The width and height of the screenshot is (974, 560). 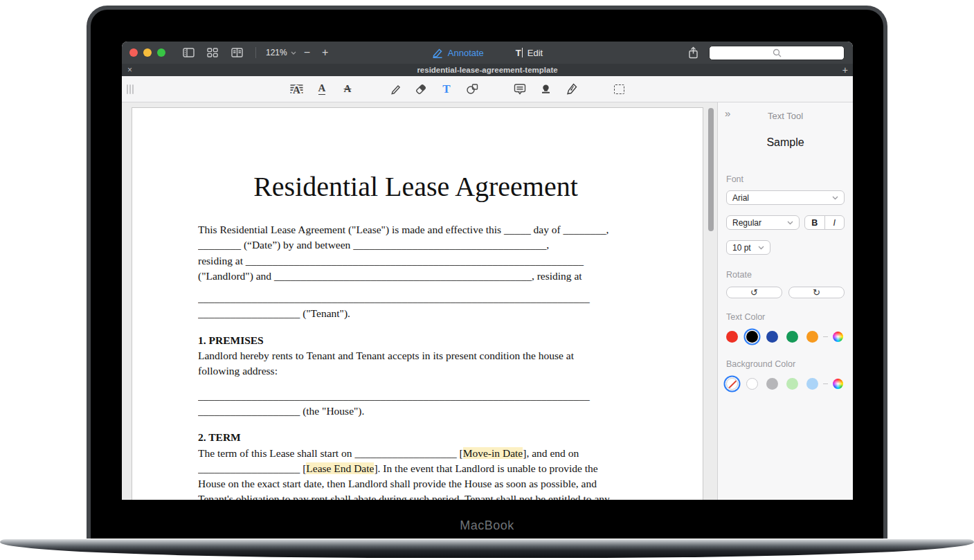 What do you see at coordinates (340, 468) in the screenshot?
I see `highlighted-text: Lease End Date` at bounding box center [340, 468].